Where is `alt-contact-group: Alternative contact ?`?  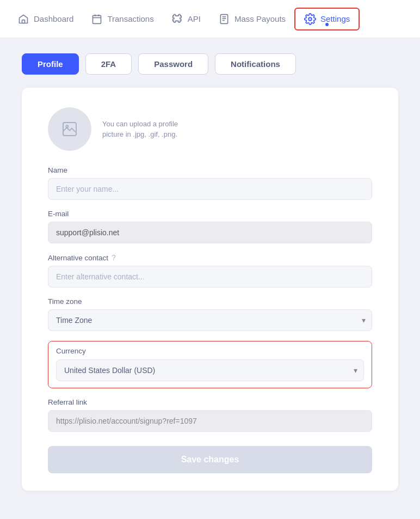
alt-contact-group: Alternative contact ? is located at coordinates (210, 270).